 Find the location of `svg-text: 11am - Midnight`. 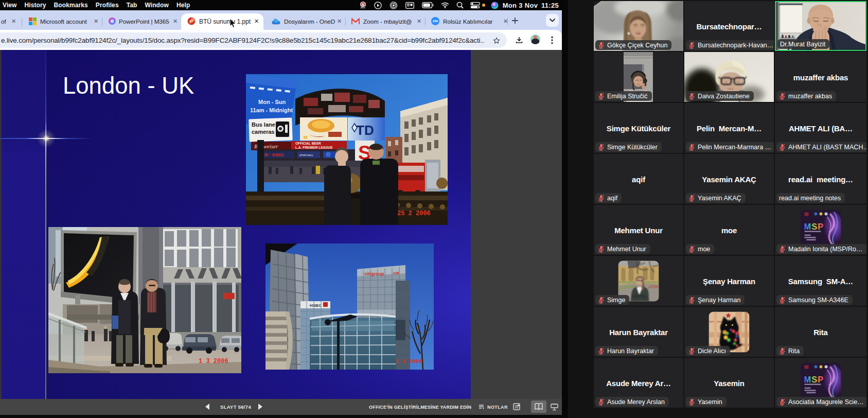

svg-text: 11am - Midnight is located at coordinates (272, 110).